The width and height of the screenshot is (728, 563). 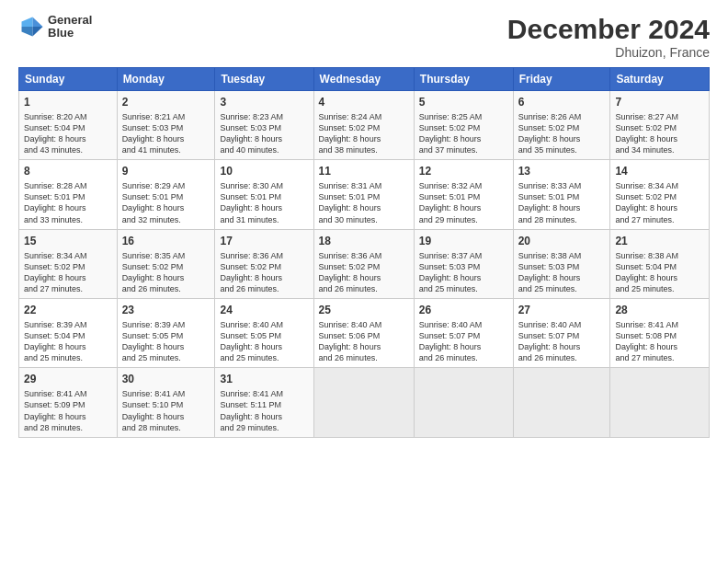 What do you see at coordinates (463, 241) in the screenshot?
I see `day-number: 19` at bounding box center [463, 241].